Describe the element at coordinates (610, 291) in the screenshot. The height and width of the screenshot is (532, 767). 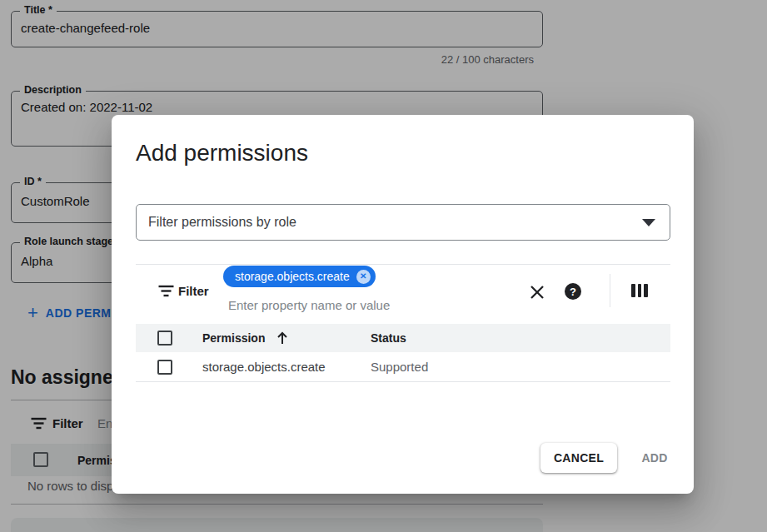
I see `toolbar-vertical-divider` at that location.